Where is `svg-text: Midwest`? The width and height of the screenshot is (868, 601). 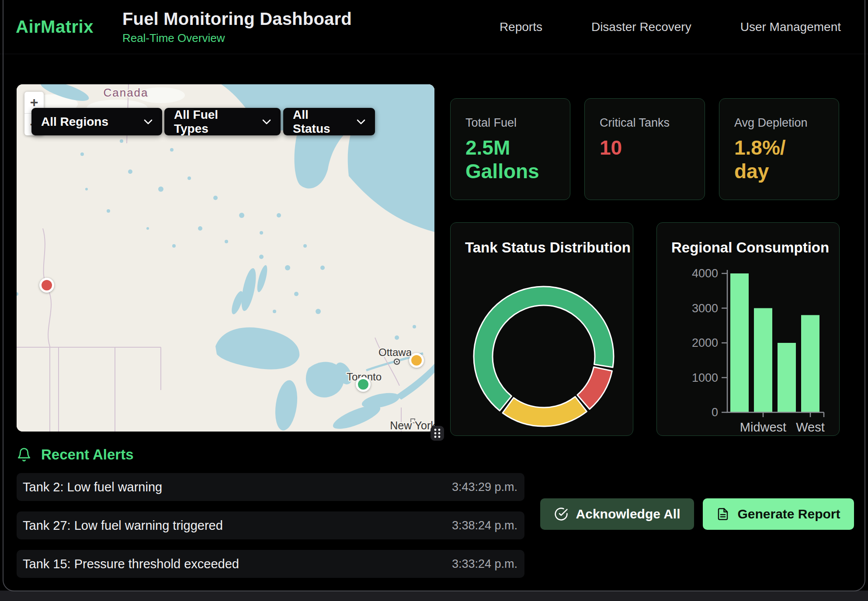
svg-text: Midwest is located at coordinates (763, 427).